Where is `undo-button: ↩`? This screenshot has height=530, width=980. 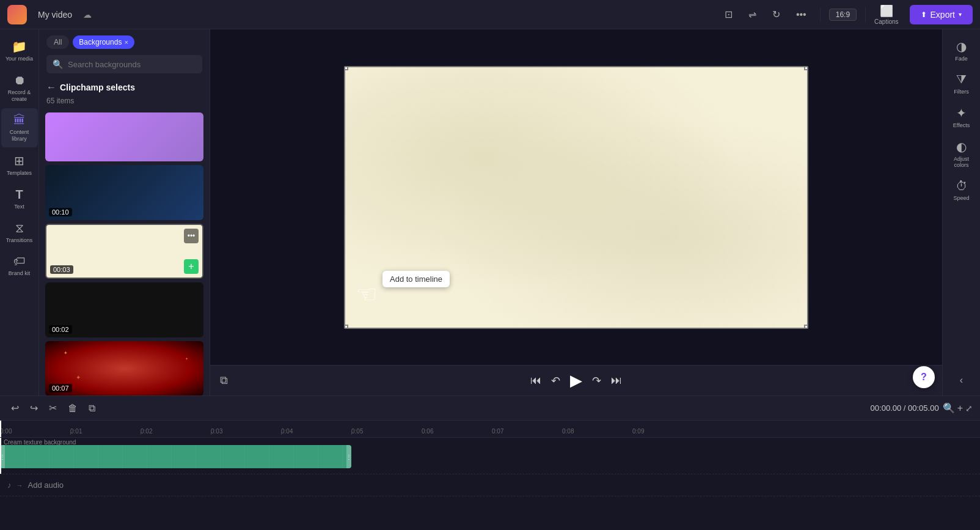
undo-button: ↩ is located at coordinates (15, 408).